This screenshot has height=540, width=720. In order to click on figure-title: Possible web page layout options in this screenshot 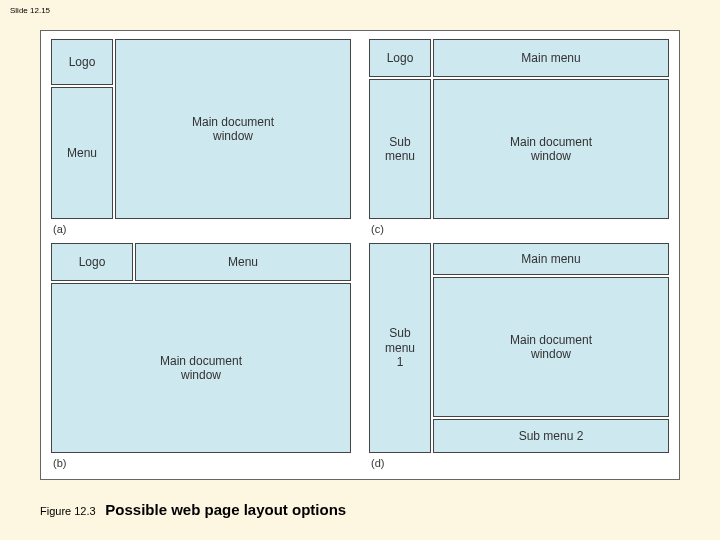, I will do `click(226, 510)`.